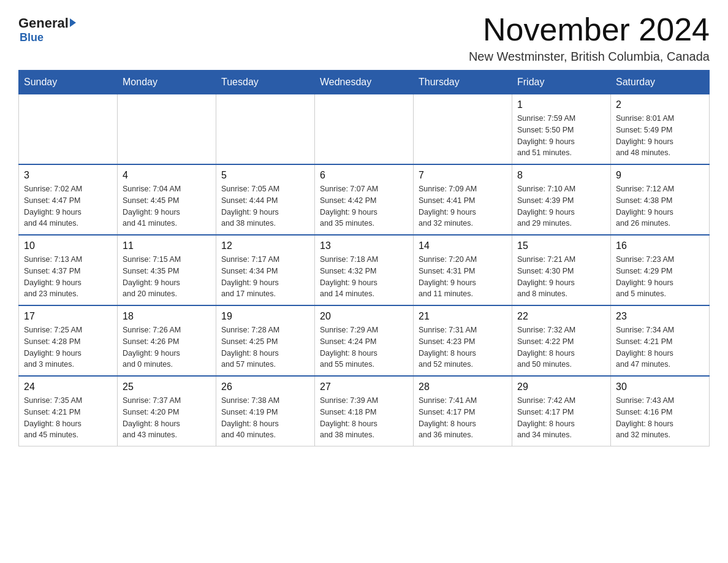 The image size is (728, 563). I want to click on day-number: 12, so click(265, 246).